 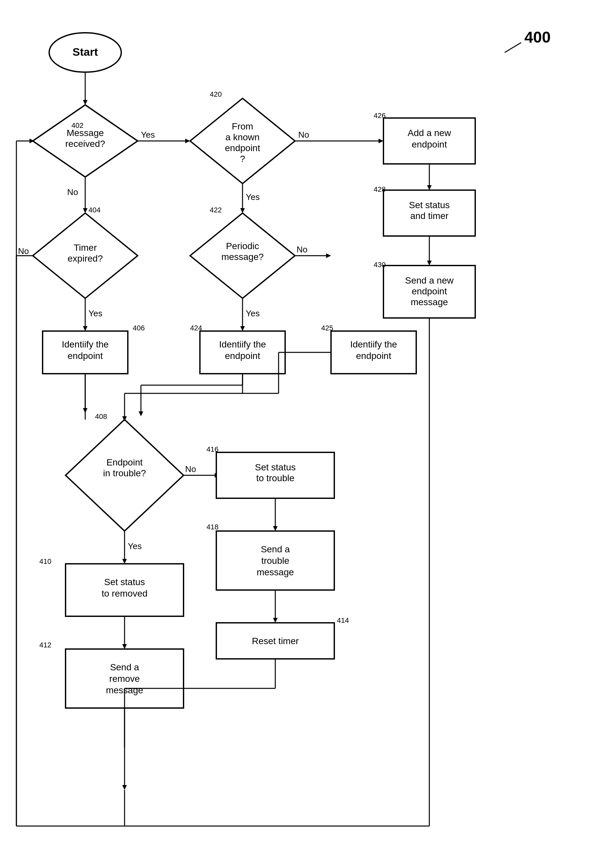 What do you see at coordinates (429, 302) in the screenshot?
I see `node-430-label3: message` at bounding box center [429, 302].